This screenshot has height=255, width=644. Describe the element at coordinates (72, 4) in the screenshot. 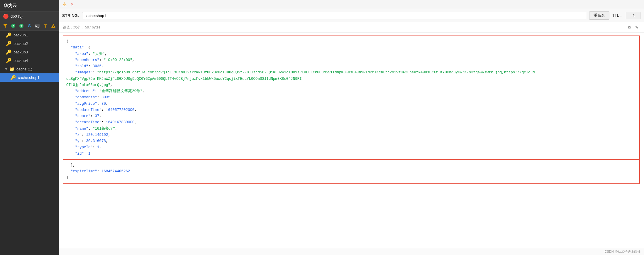

I see `error-icon: ✕` at that location.